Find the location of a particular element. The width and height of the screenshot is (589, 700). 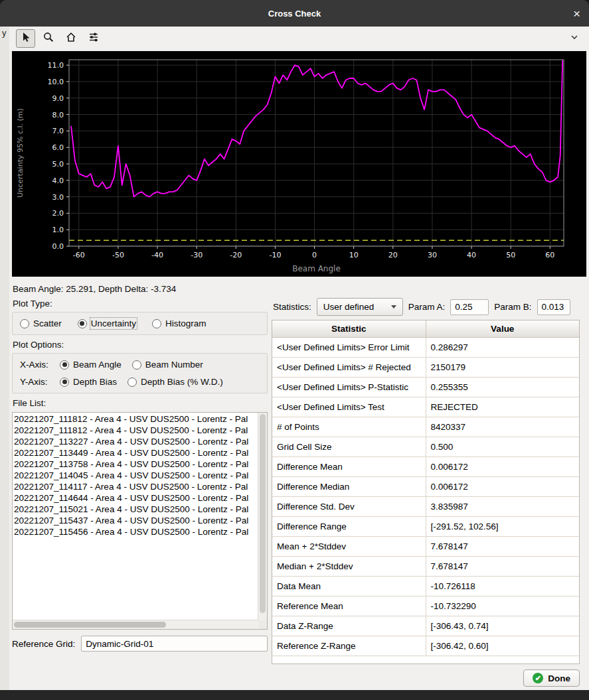

file-list: 20221207_111812 - Area 4 - USV DUS2500 -… is located at coordinates (139, 521).